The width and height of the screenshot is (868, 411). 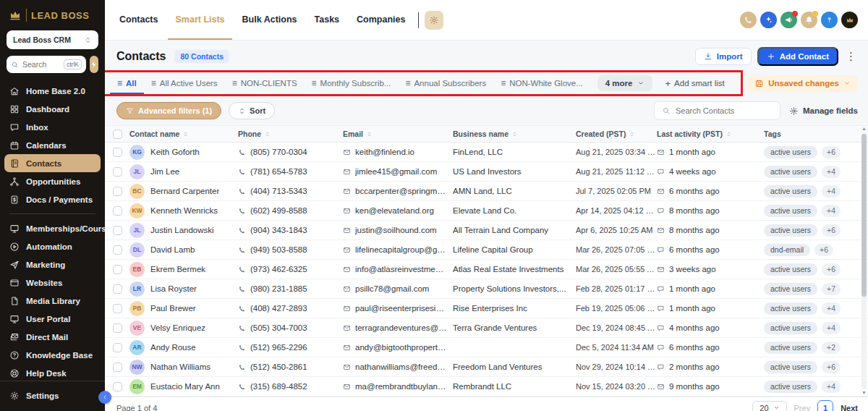 What do you see at coordinates (723, 56) in the screenshot?
I see `import-button: Import` at bounding box center [723, 56].